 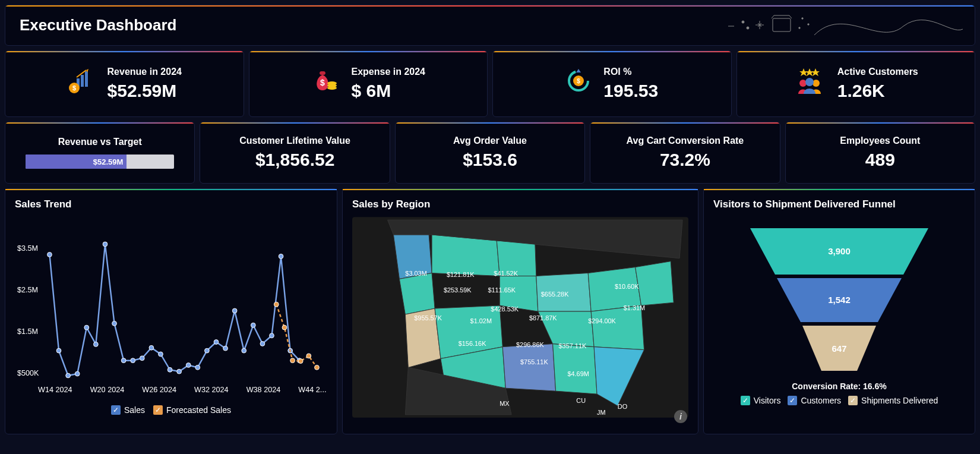 I want to click on expense-icon: $, so click(x=325, y=84).